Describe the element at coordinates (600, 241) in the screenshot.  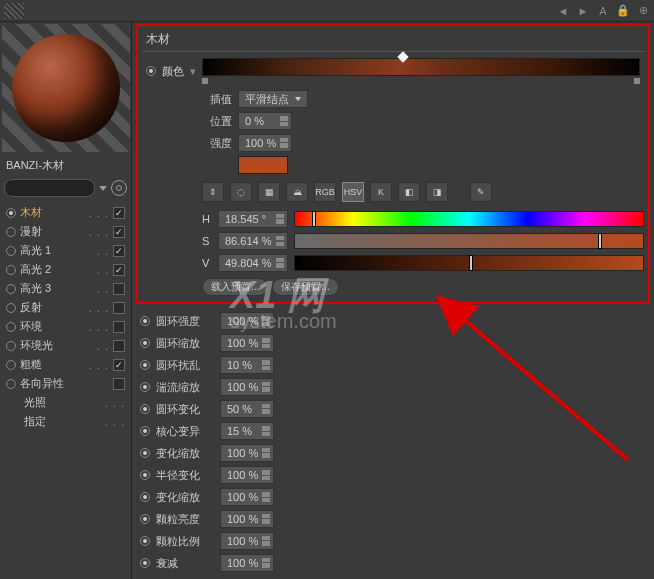
I see `sat-handle` at that location.